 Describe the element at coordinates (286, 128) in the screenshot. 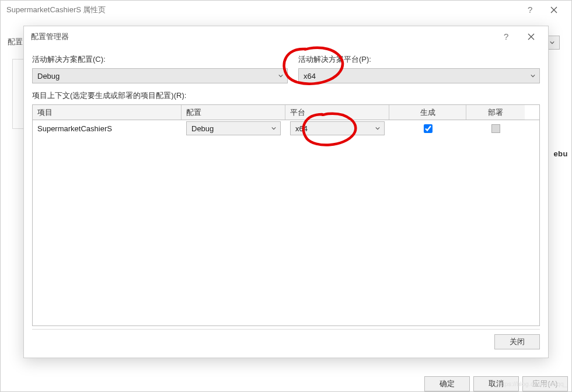

I see `table-row: SupermarketCashierS Debug x64` at that location.